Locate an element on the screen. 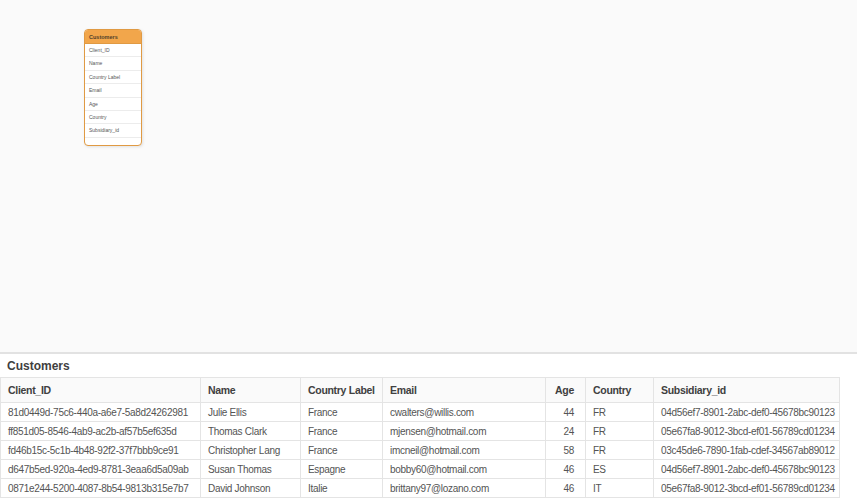  table-cell: David Johnson is located at coordinates (251, 488).